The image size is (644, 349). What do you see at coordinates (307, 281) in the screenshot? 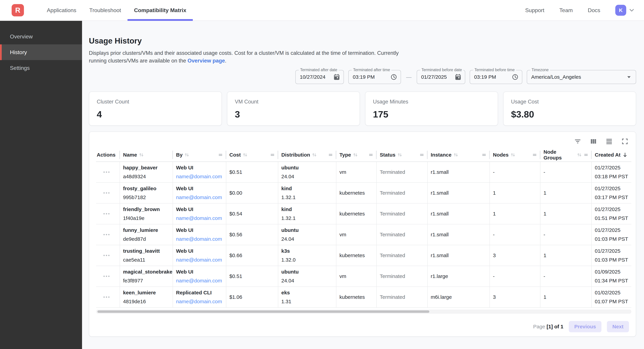
I see `distribution-version: 24.04` at bounding box center [307, 281].